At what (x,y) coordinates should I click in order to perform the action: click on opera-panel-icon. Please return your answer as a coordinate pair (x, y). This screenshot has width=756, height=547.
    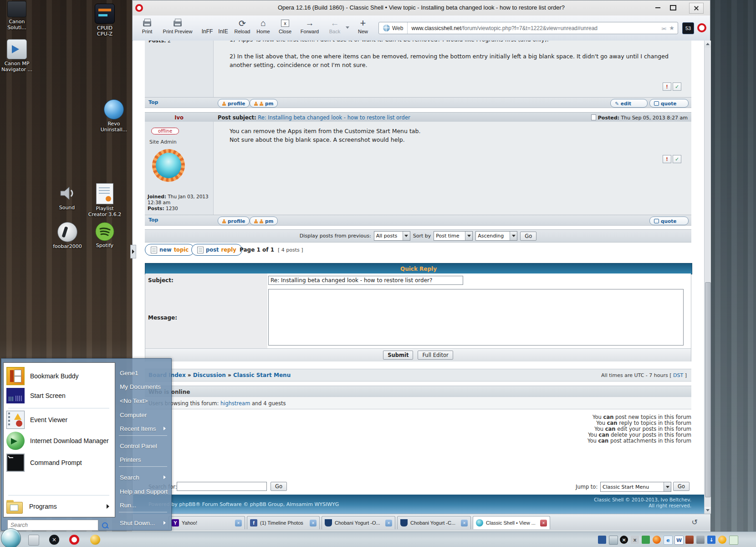
    Looking at the image, I should click on (702, 28).